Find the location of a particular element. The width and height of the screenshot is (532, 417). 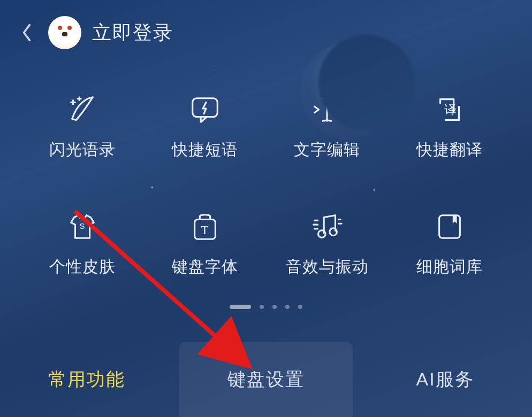

grid-item-cell-dictionary: 细胞词库 is located at coordinates (450, 244).